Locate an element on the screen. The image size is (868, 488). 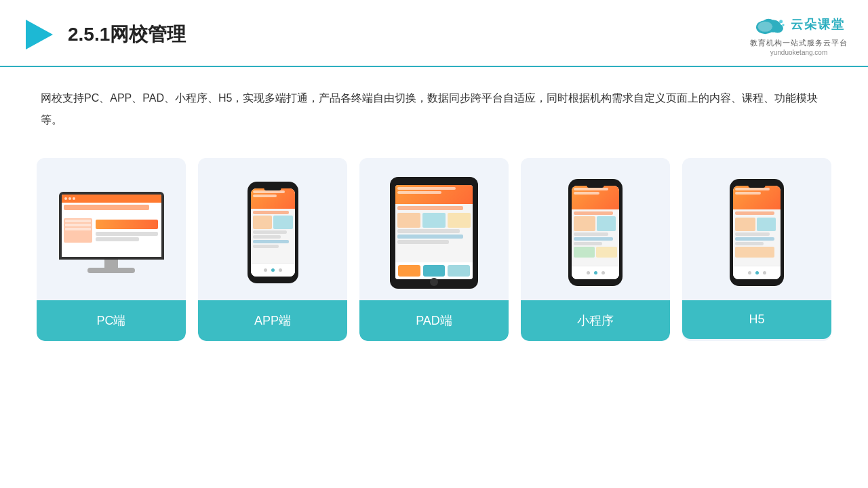
card-pad: PAD端 is located at coordinates (434, 249).